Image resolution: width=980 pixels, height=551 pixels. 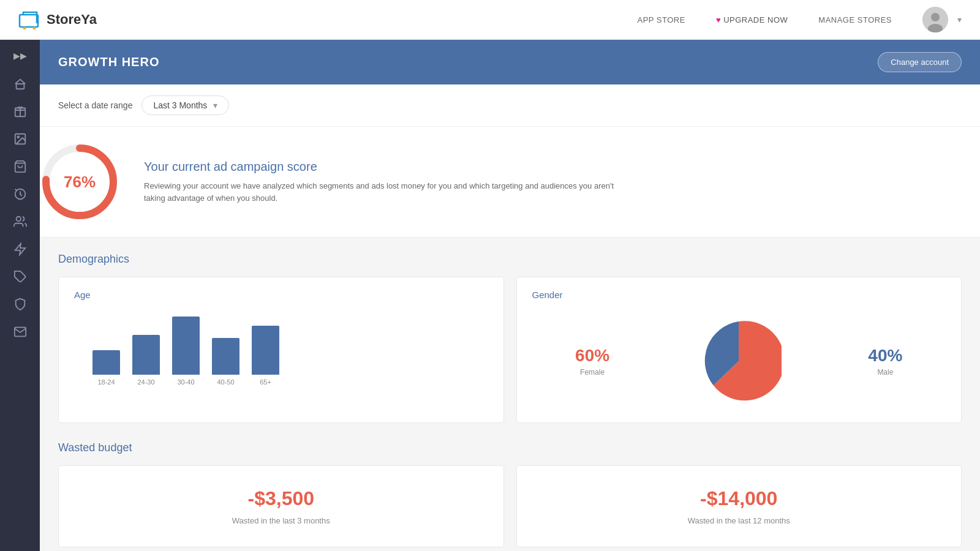 I want to click on score-description: Reviewing your account we have analyzed …, so click(x=389, y=192).